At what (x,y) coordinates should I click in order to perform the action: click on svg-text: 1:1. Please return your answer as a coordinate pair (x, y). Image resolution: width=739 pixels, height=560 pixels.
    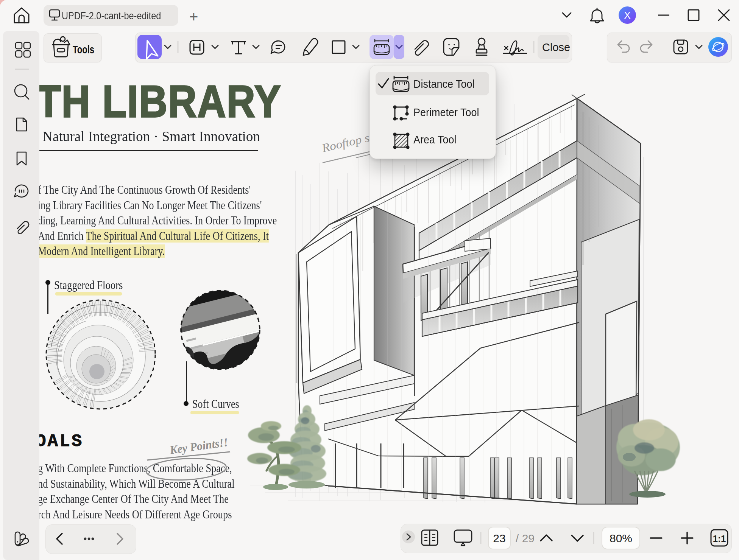
    Looking at the image, I should click on (719, 539).